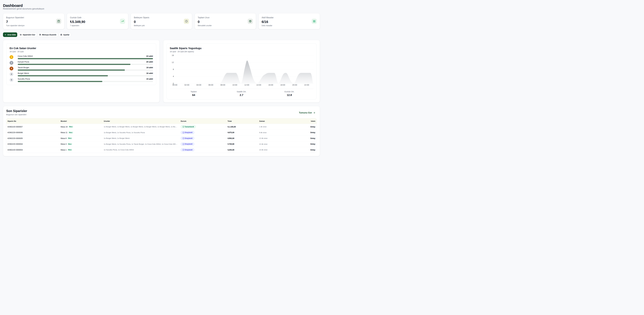 The image size is (644, 315). Describe the element at coordinates (258, 85) in the screenshot. I see `svg-text: 14:00` at that location.